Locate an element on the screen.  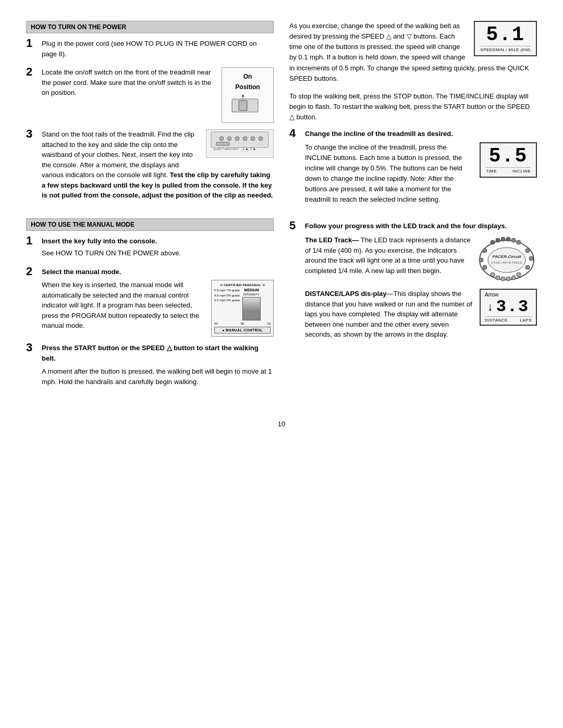
speed-display-labels: SPEED MIN / MILE (km) is located at coordinates (506, 49).